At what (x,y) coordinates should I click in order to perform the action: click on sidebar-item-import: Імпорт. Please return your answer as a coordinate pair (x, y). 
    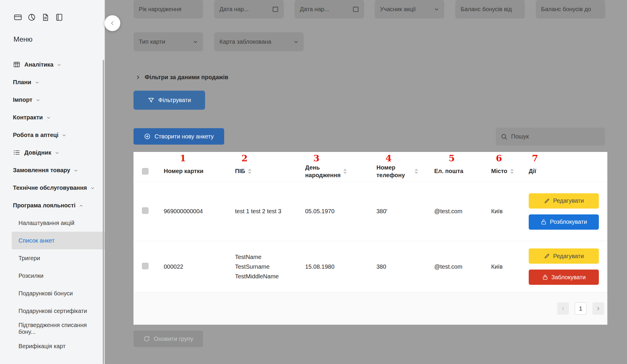
    Looking at the image, I should click on (52, 100).